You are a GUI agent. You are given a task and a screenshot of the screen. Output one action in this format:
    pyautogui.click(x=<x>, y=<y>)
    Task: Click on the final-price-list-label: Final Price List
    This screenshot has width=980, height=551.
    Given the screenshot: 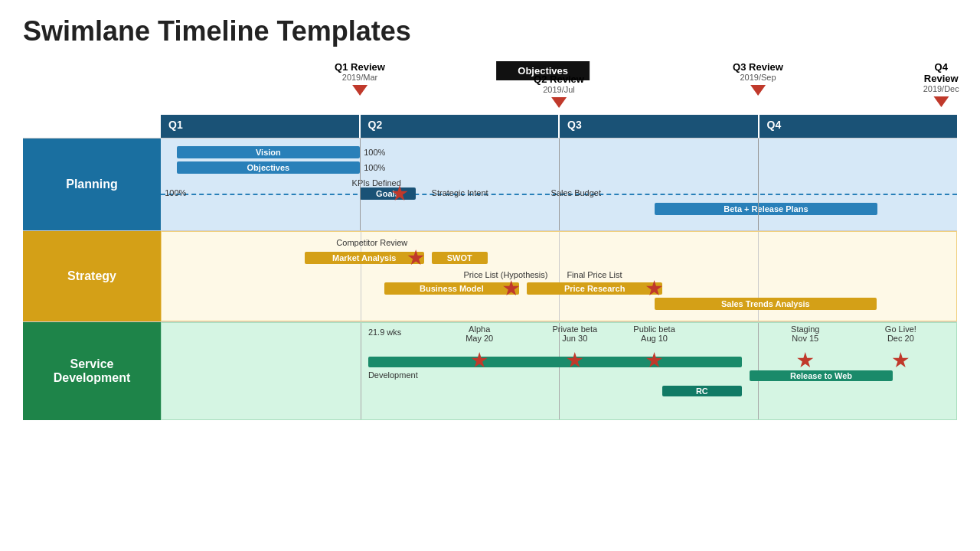 What is the action you would take?
    pyautogui.click(x=594, y=275)
    